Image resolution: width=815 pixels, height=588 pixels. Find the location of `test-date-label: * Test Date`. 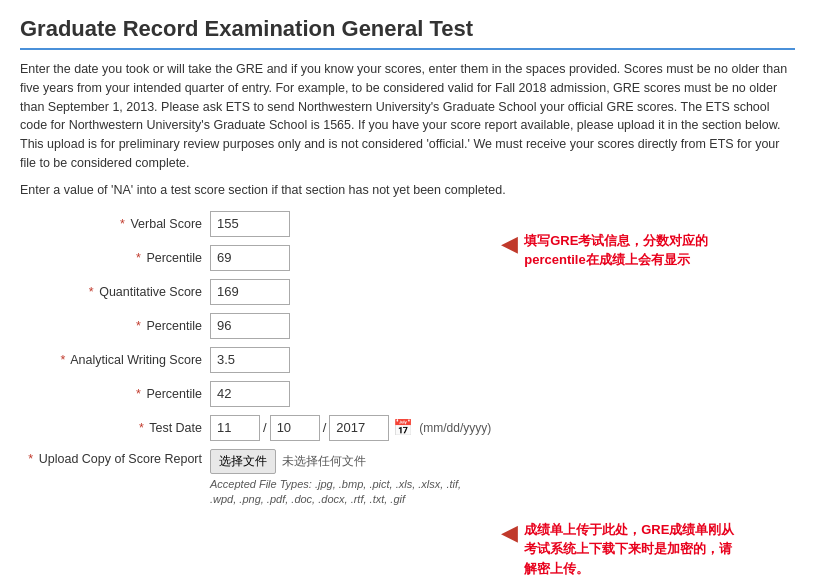

test-date-label: * Test Date is located at coordinates (115, 428).